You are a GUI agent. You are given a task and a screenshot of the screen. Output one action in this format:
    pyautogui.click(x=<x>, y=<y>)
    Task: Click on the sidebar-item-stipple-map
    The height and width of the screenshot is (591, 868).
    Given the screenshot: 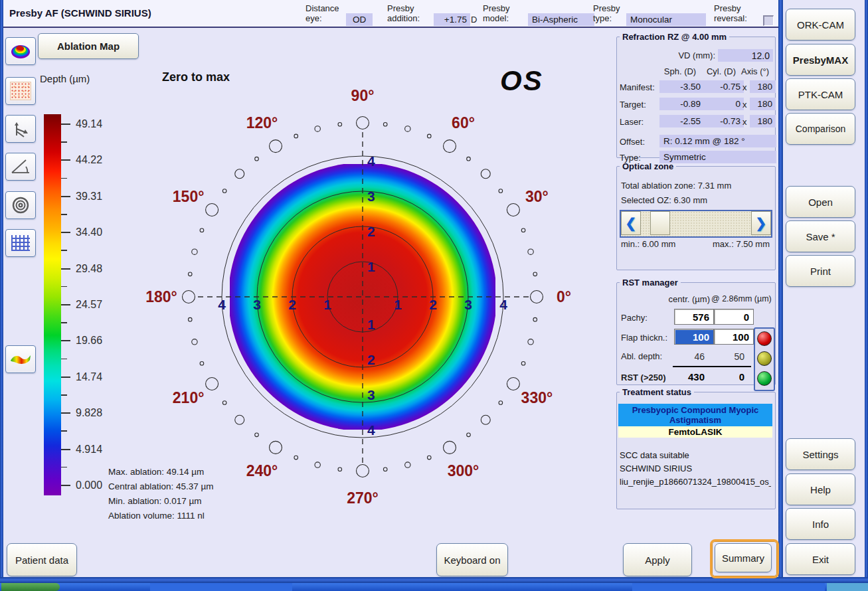 What is the action you would take?
    pyautogui.click(x=21, y=91)
    